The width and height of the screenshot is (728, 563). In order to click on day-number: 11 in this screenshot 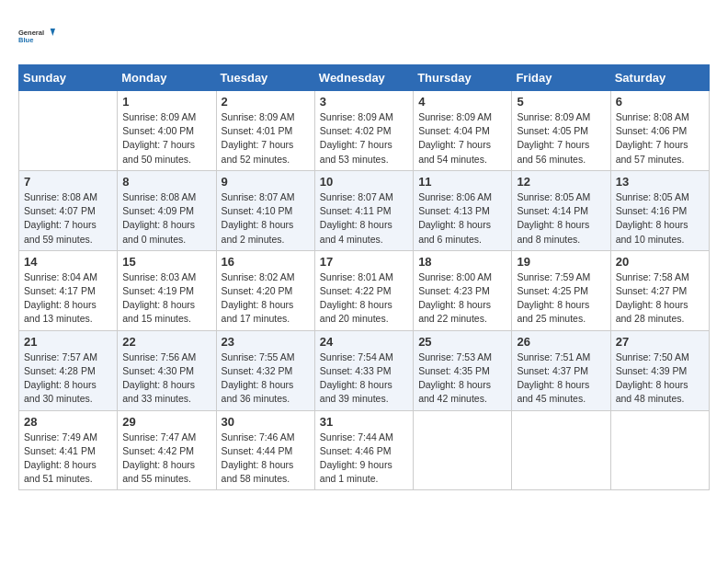, I will do `click(462, 182)`.